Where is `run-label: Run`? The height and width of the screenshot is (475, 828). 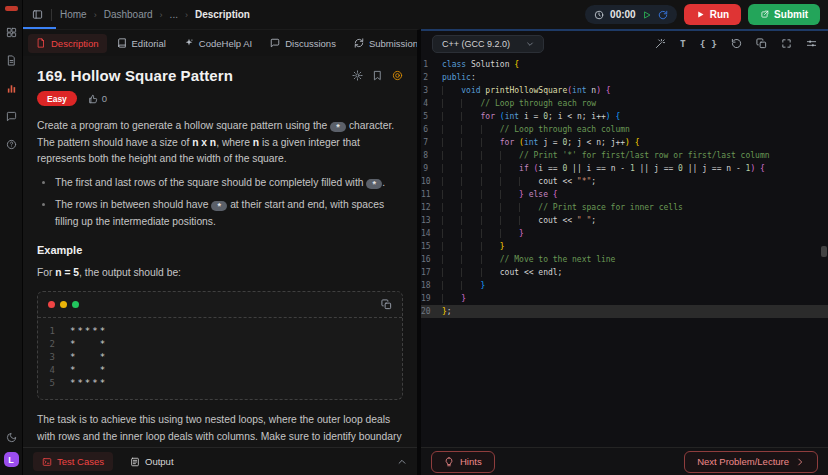
run-label: Run is located at coordinates (720, 14).